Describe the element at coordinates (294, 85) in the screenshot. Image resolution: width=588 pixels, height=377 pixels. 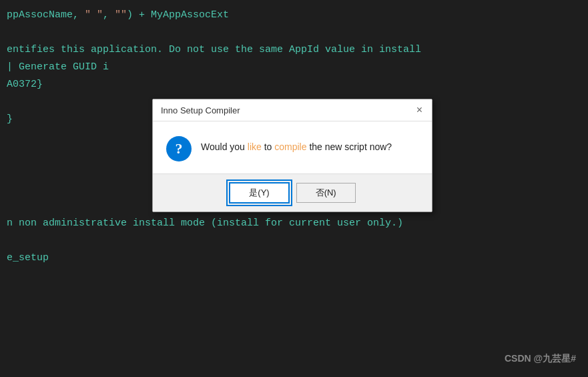
I see `code-line-5: A0372}` at that location.